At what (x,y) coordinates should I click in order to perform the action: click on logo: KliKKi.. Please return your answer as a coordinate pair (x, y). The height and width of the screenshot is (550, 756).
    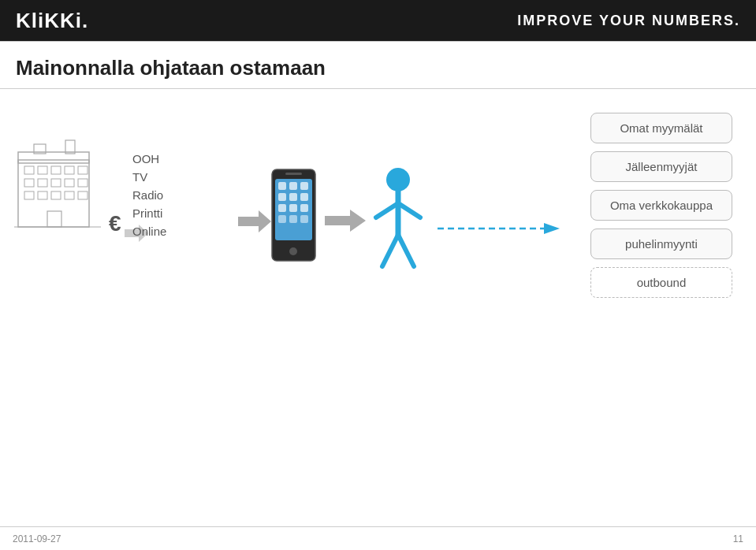
    Looking at the image, I should click on (52, 20).